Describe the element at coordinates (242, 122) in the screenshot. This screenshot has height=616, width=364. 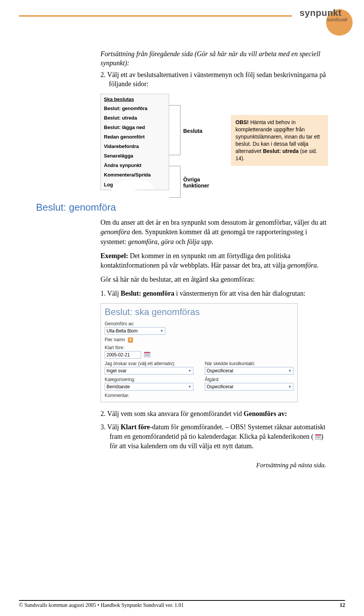
I see `obs-title: OBS!` at that location.